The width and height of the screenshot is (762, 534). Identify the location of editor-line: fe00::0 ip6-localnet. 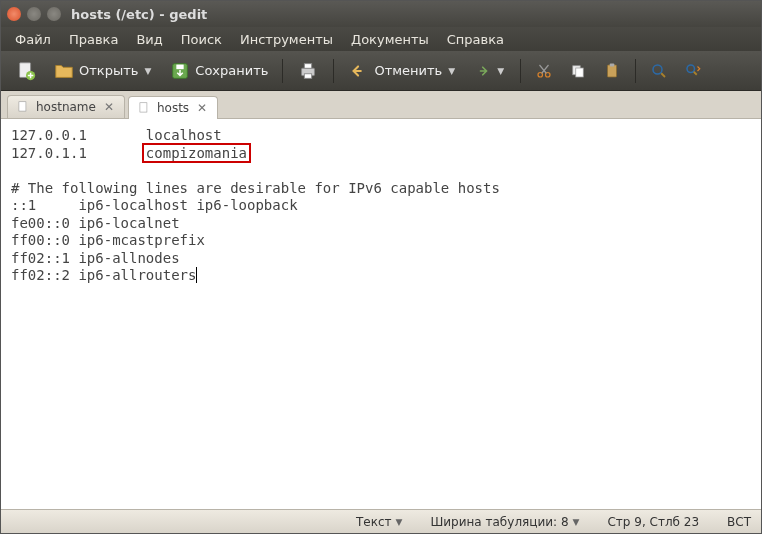
(381, 224).